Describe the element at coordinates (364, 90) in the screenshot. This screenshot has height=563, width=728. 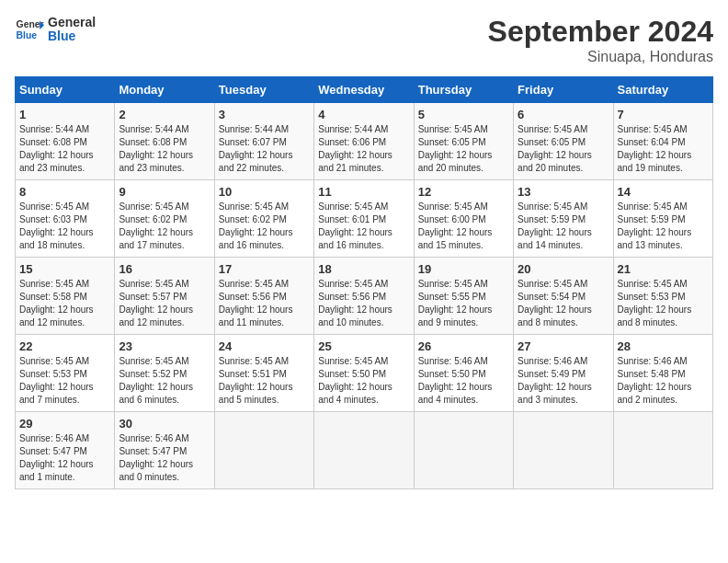
I see `header-wednesday: Wednesday` at that location.